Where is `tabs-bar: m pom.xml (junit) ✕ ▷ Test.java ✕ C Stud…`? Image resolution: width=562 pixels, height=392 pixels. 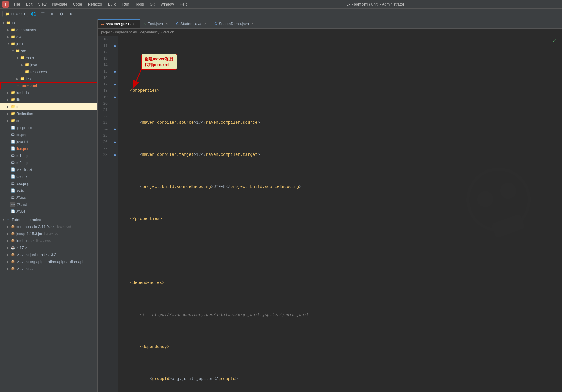
tabs-bar: m pom.xml (junit) ✕ ▷ Test.java ✕ C Stud… is located at coordinates (330, 24).